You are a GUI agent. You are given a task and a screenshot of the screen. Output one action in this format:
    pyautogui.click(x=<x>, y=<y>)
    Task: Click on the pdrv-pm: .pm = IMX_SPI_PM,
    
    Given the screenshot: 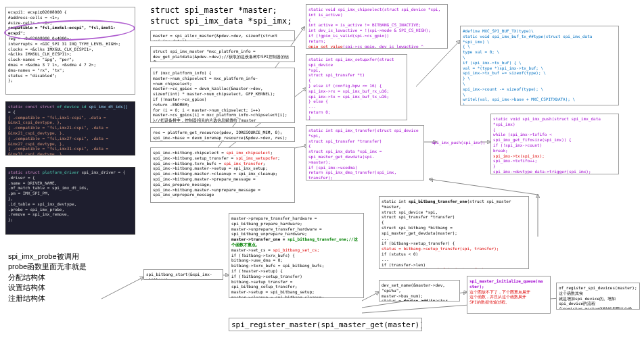 What is the action you would take?
    pyautogui.click(x=70, y=193)
    